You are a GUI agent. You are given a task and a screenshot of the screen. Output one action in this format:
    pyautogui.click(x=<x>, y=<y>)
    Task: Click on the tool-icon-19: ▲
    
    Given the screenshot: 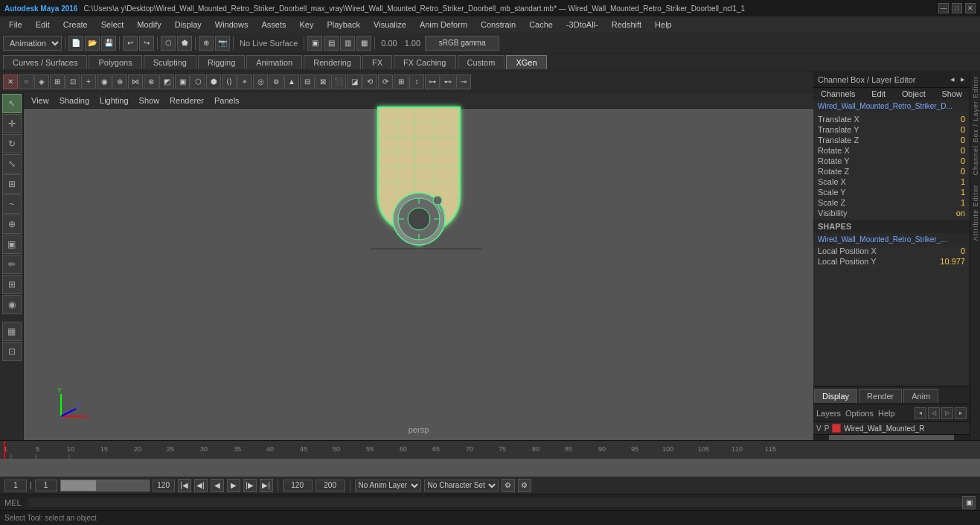 What is the action you would take?
    pyautogui.click(x=292, y=82)
    